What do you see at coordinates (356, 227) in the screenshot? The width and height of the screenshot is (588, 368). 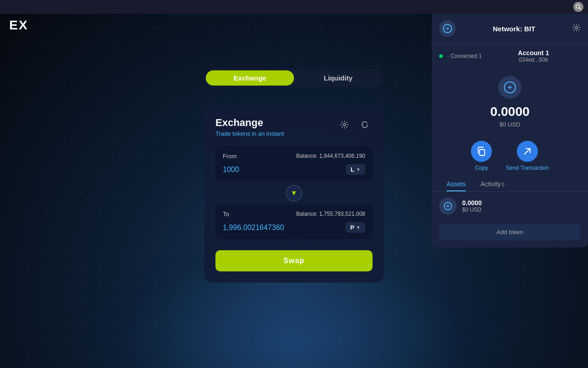 I see `to-token-selector: P ▼` at bounding box center [356, 227].